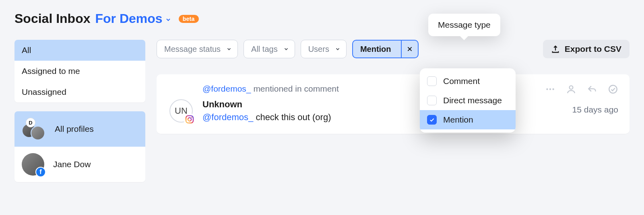 The height and width of the screenshot is (215, 644). I want to click on sidebar-item-assigned: Assigned to me, so click(80, 71).